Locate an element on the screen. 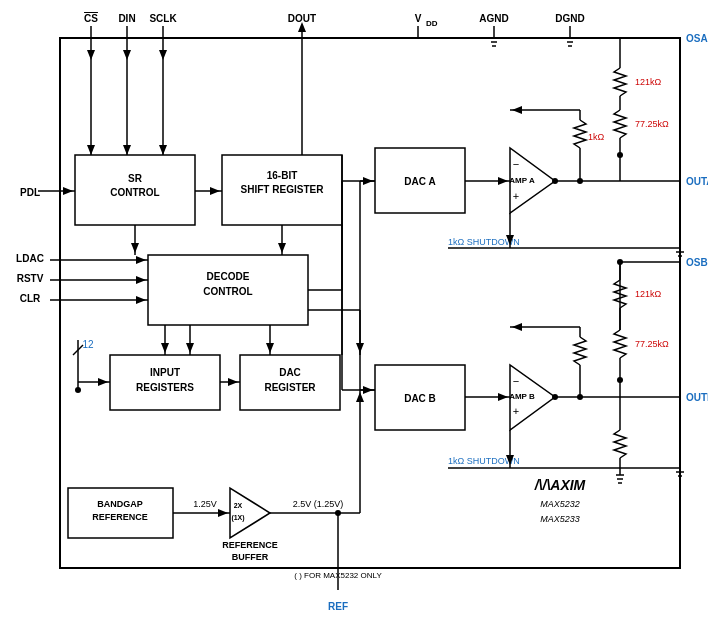 Image resolution: width=708 pixels, height=617 pixels. ref-buf-text1: 2X is located at coordinates (238, 506).